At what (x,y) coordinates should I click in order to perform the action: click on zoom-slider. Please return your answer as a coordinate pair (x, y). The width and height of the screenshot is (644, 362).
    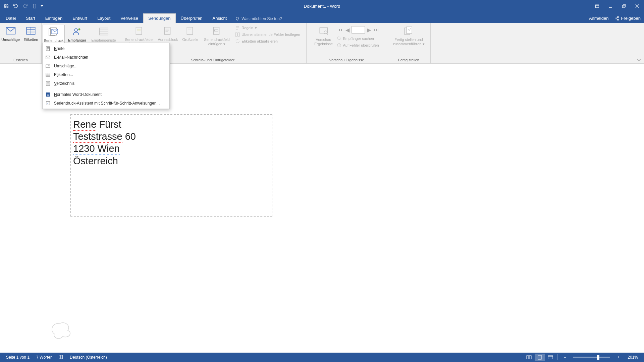
    Looking at the image, I should click on (592, 357).